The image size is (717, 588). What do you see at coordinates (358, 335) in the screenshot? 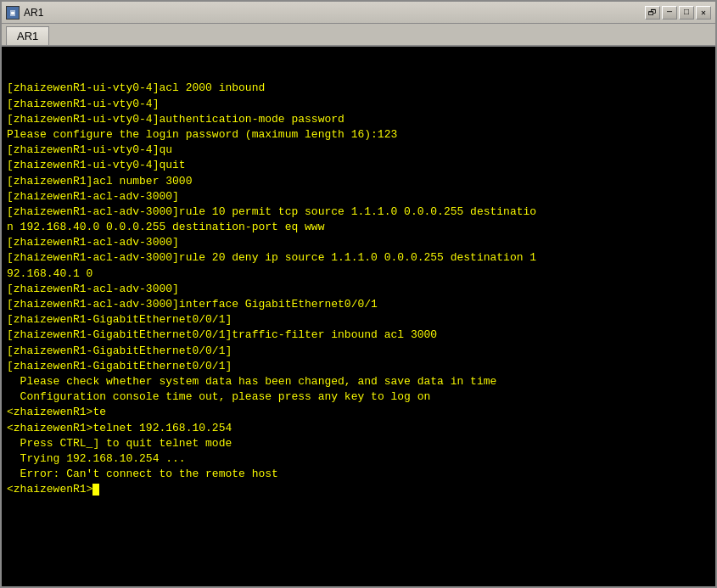
I see `terminal-line: [zhaizewenR1-GigabitEthernet0/0/1]traffi…` at bounding box center [358, 335].